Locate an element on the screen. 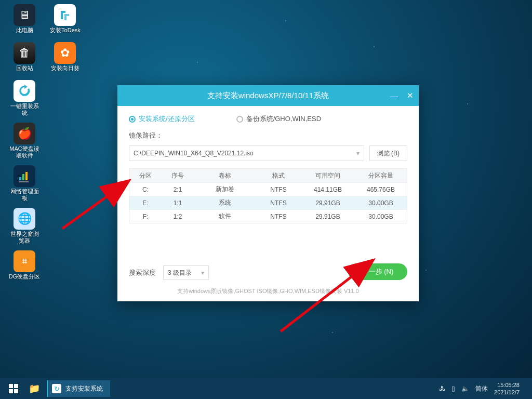 This screenshot has height=399, width=532. desktop-icon-recycle: 🗑回收站 is located at coordinates (24, 57).